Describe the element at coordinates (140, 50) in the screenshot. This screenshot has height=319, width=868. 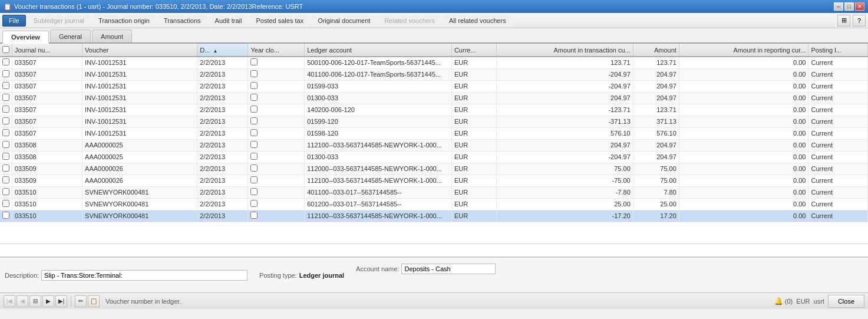
I see `header-voucher: Voucher` at that location.